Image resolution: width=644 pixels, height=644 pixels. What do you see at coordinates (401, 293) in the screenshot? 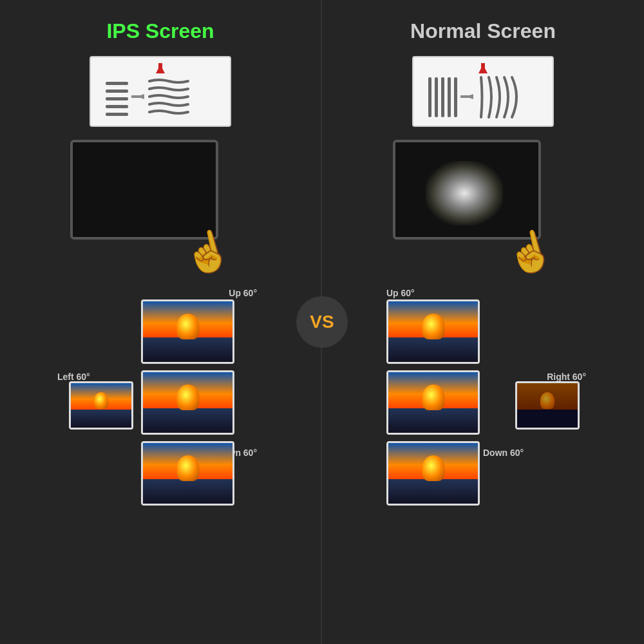
I see `normal-up-label: Up 60°` at bounding box center [401, 293].